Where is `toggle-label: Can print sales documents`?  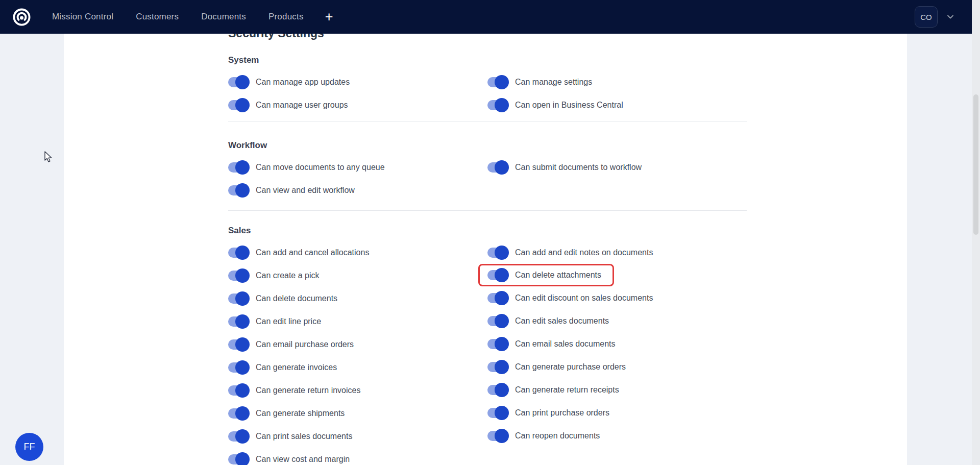 toggle-label: Can print sales documents is located at coordinates (304, 436).